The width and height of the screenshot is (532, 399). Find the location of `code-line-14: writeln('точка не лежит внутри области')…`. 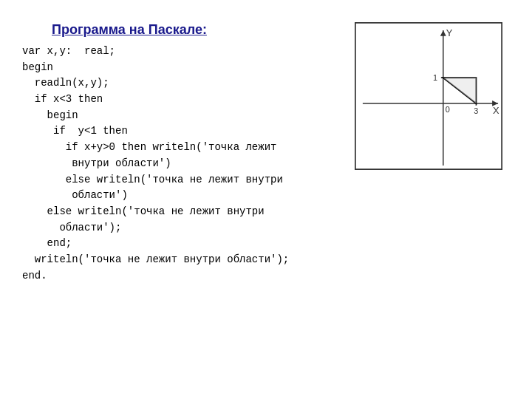

code-line-14: writeln('точка не лежит внутри области')… is located at coordinates (155, 259).